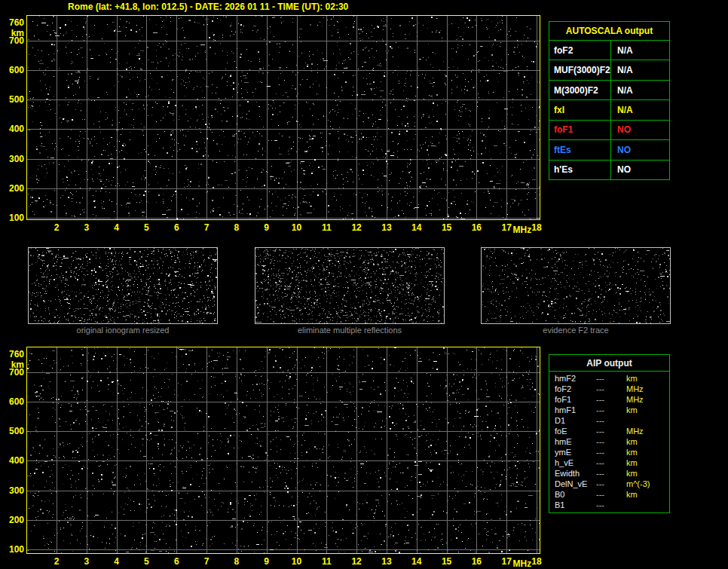  What do you see at coordinates (609, 32) in the screenshot?
I see `autoscala-table-title: AUTOSCALA output` at bounding box center [609, 32].